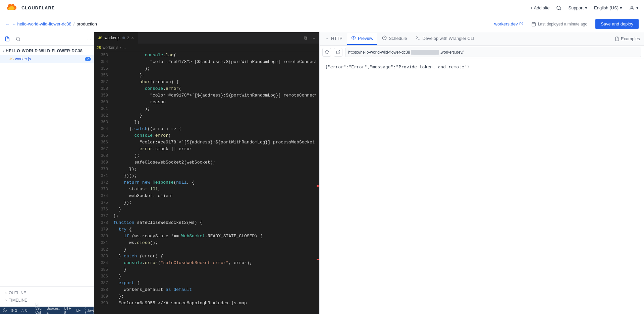 This screenshot has width=644, height=314. Describe the element at coordinates (445, 39) in the screenshot. I see `tab-wrangler: Develop with Wrangler CLI` at that location.